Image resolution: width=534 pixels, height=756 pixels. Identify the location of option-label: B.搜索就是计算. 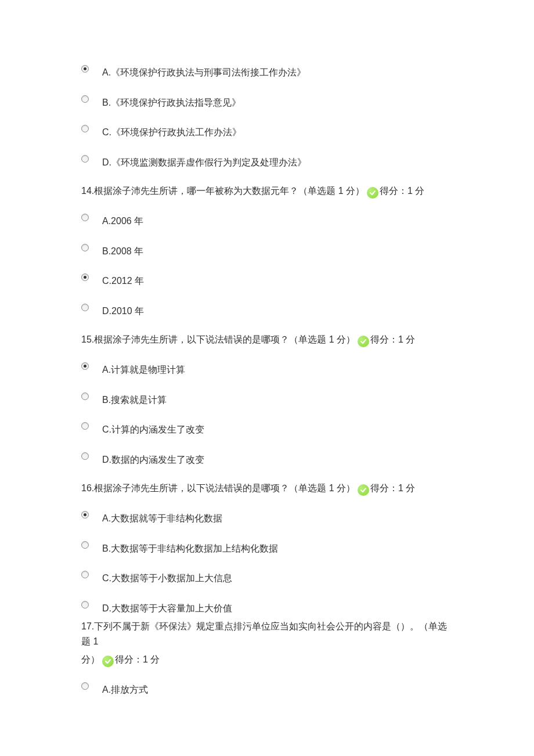
(135, 399).